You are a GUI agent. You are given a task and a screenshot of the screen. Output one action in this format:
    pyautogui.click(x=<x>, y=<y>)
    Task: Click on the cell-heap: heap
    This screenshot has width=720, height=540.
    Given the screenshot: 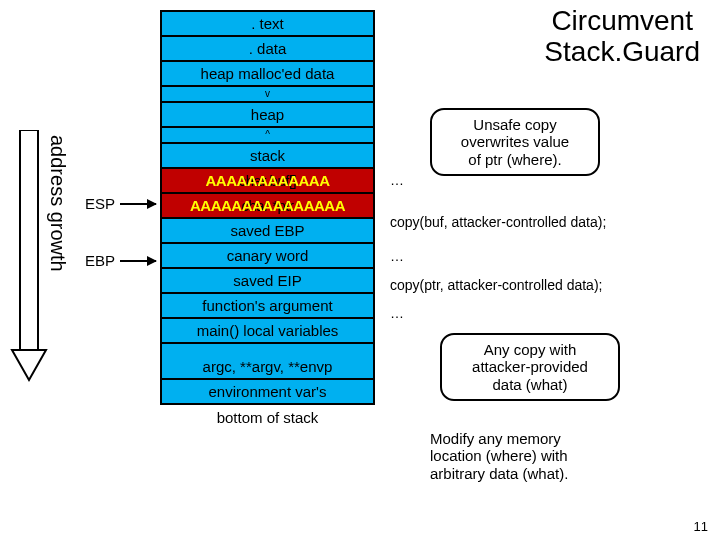 What is the action you would take?
    pyautogui.click(x=268, y=116)
    